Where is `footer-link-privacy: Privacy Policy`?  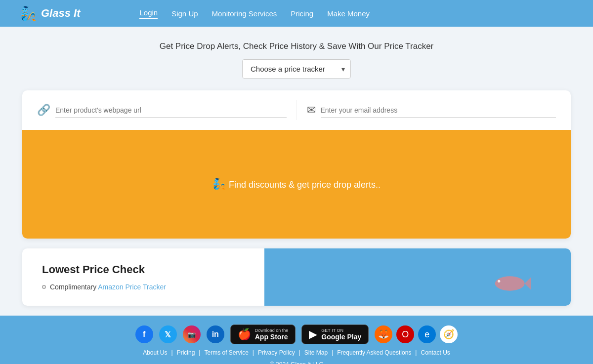 footer-link-privacy: Privacy Policy is located at coordinates (277, 353).